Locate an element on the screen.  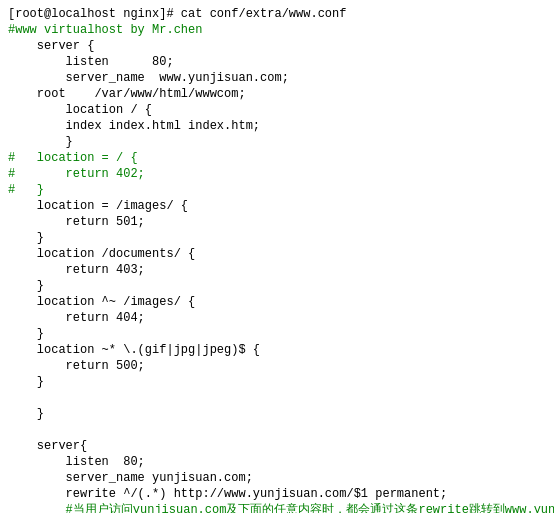
code-line-close-4: } is located at coordinates (277, 334).